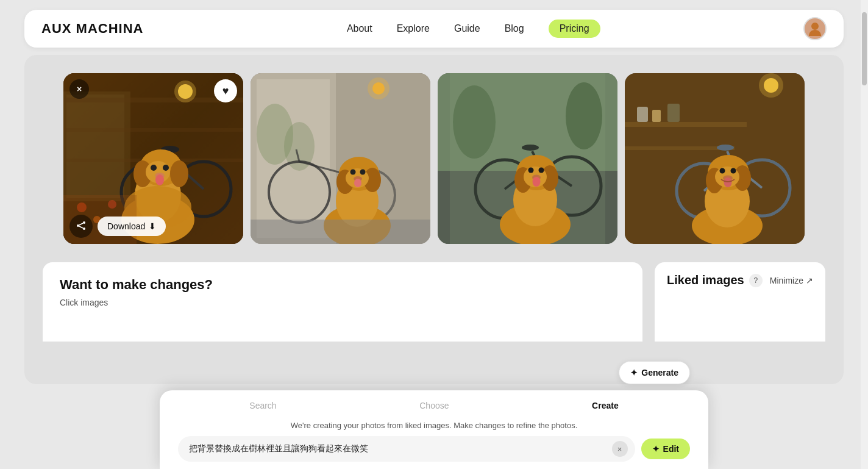 The height and width of the screenshot is (469, 868). I want to click on tab-create: Create, so click(605, 406).